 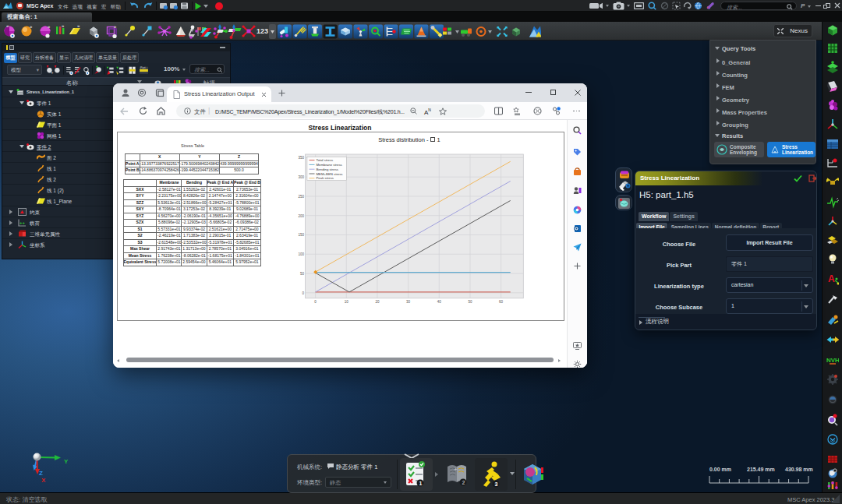 What do you see at coordinates (301, 178) in the screenshot?
I see `svg-text: 300` at bounding box center [301, 178].